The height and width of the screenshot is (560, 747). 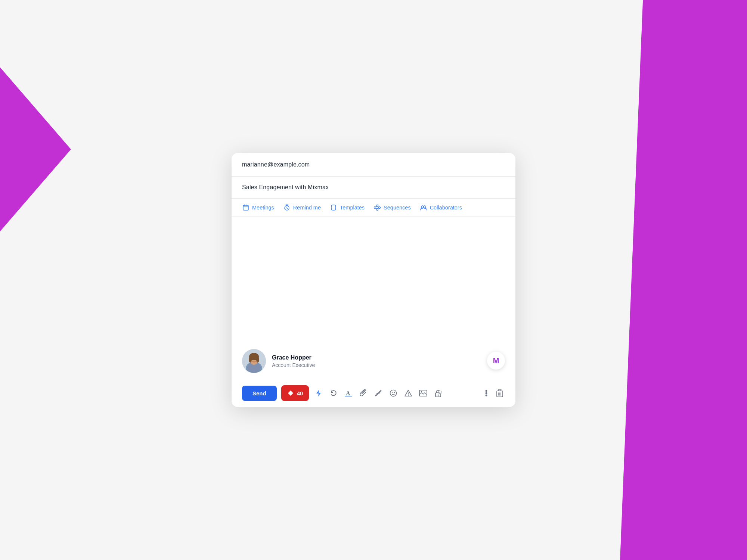 I want to click on toolbar-meetings: Meetings, so click(x=258, y=208).